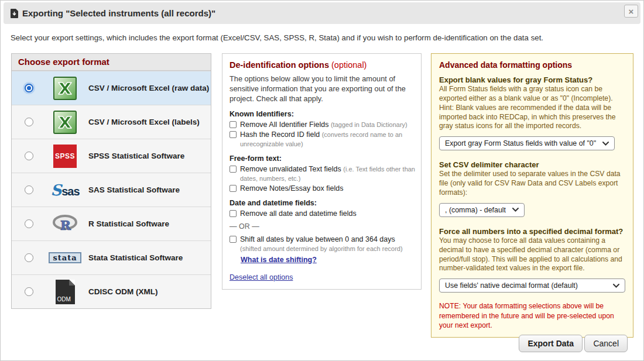 The image size is (644, 361). What do you see at coordinates (119, 13) in the screenshot?
I see `dialog-title: Exporting "Selected instruments (all rec…` at bounding box center [119, 13].